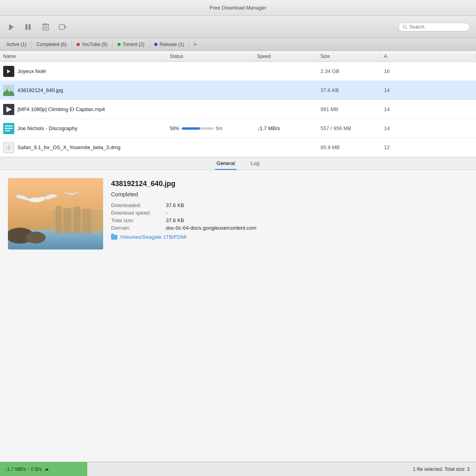  What do you see at coordinates (349, 129) in the screenshot?
I see `size-cell: 557 / 956 MB` at bounding box center [349, 129].